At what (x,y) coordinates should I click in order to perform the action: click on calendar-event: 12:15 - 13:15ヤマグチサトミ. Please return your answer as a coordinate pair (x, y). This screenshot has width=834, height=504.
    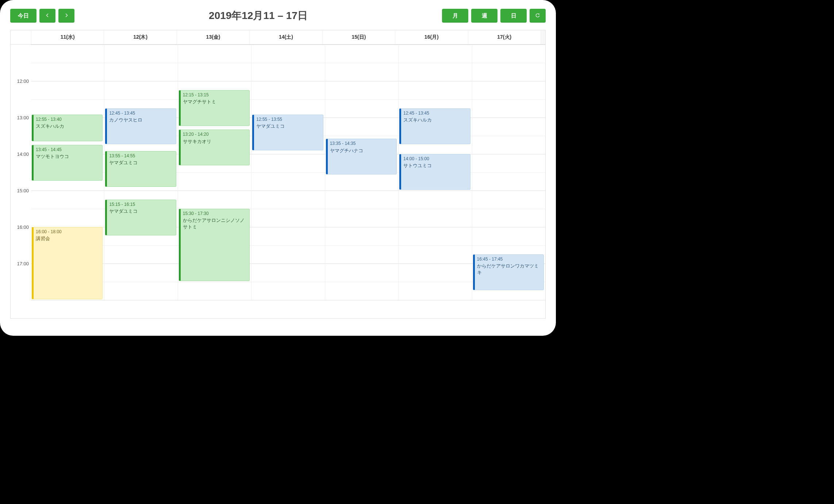
    Looking at the image, I should click on (214, 108).